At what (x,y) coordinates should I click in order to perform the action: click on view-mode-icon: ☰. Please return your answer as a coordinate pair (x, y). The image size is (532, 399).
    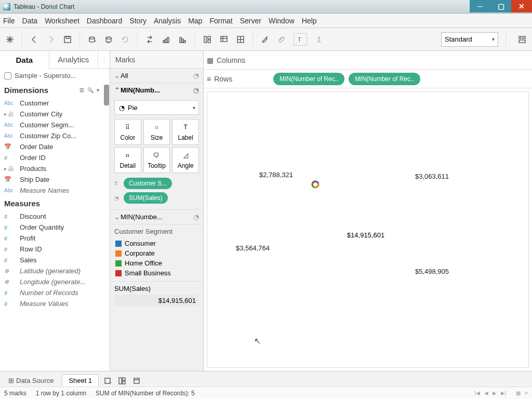
    Looking at the image, I should click on (82, 90).